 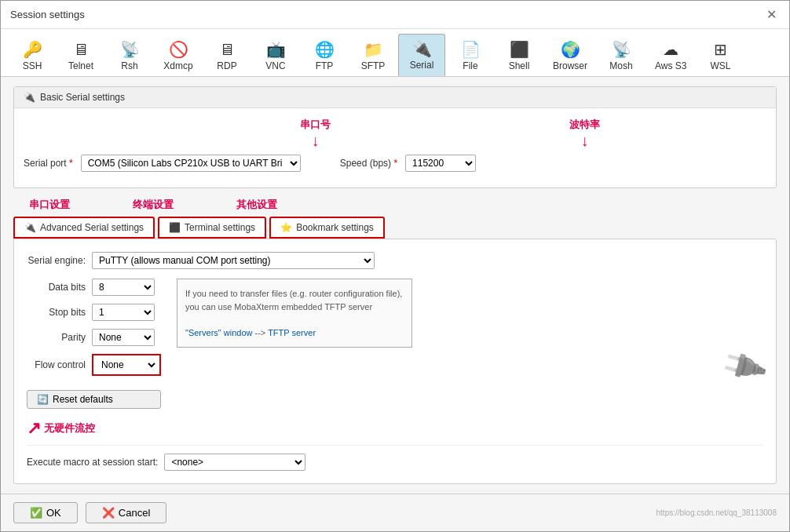 I want to click on flow-control-label: Flow control, so click(x=57, y=365).